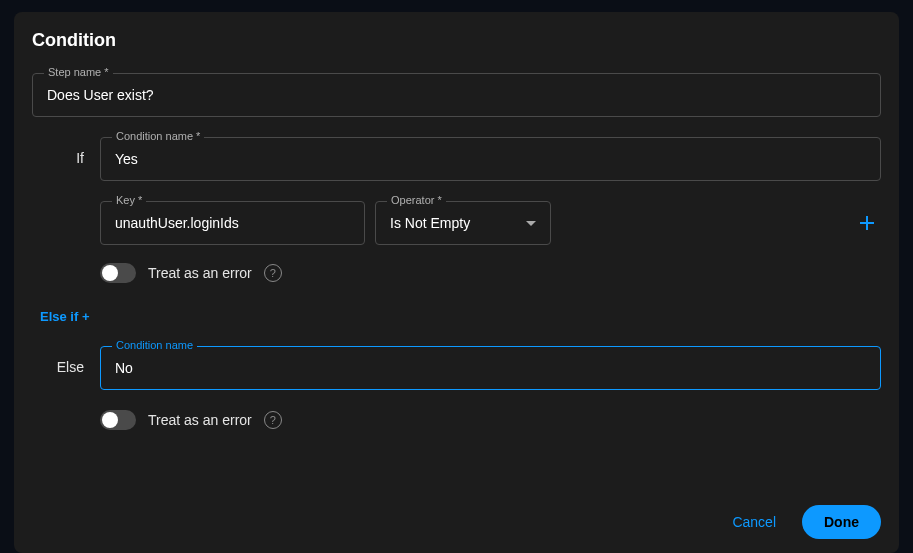  Describe the element at coordinates (456, 514) in the screenshot. I see `modal-footer: Cancel Done` at that location.